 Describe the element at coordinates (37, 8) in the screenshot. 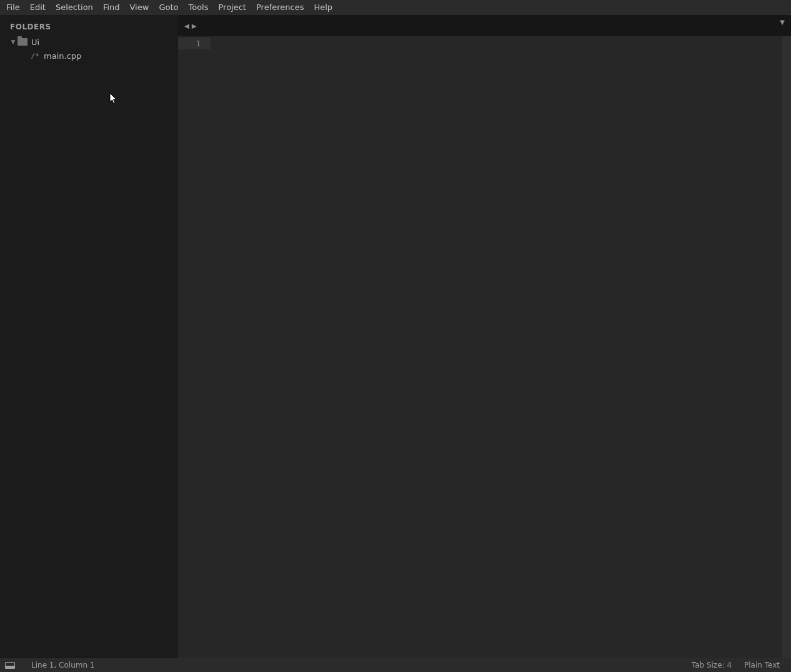

I see `menu-edit: Edit` at that location.